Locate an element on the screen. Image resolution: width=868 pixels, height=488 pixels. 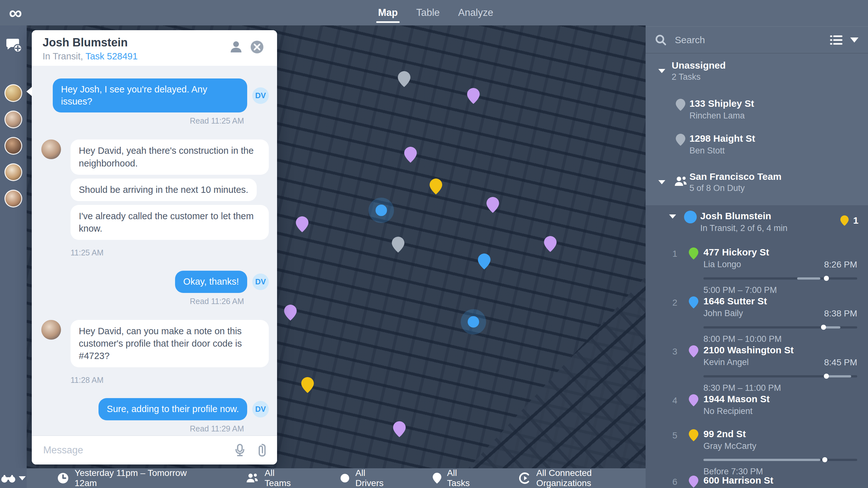
search-input is located at coordinates (748, 40).